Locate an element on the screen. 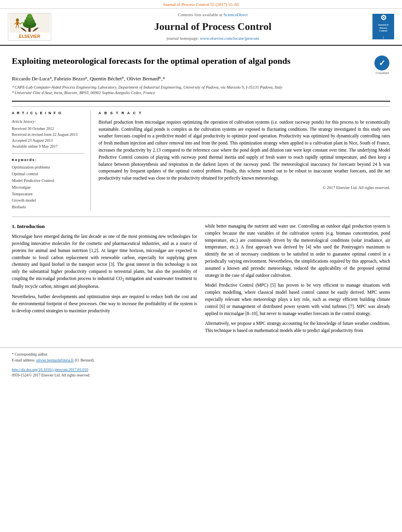 The image size is (402, 532). body-right-col: while better managing the nutrient and w… is located at coordinates (298, 280).